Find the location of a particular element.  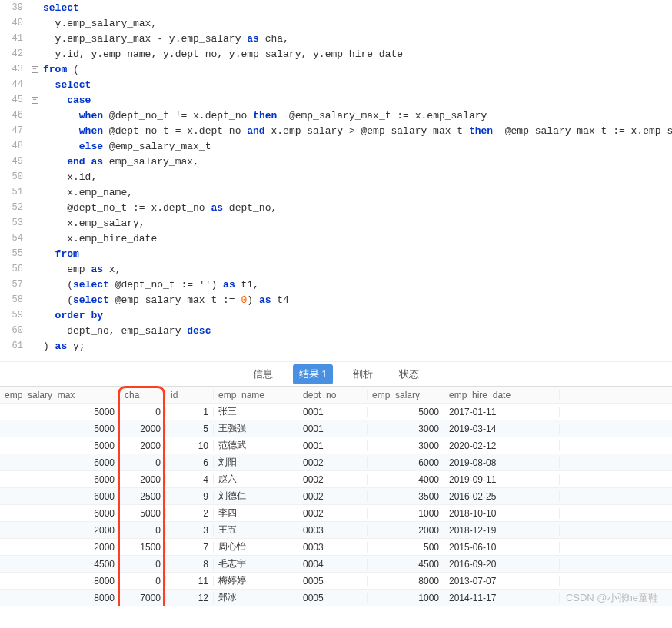

code-line: y.id, y.emp_name, y.dept_no, y.emp_salar… is located at coordinates (356, 54).